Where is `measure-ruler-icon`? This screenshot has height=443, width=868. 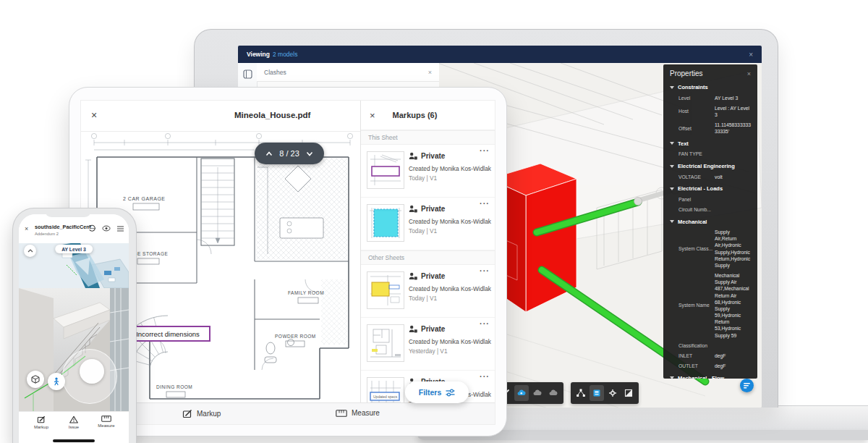
measure-ruler-icon is located at coordinates (341, 413).